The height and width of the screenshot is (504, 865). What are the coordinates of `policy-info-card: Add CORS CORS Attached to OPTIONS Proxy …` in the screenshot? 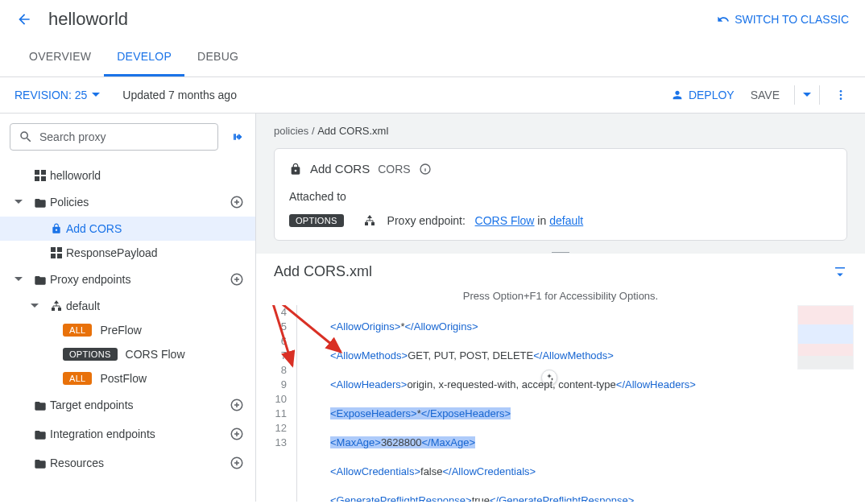 It's located at (561, 195).